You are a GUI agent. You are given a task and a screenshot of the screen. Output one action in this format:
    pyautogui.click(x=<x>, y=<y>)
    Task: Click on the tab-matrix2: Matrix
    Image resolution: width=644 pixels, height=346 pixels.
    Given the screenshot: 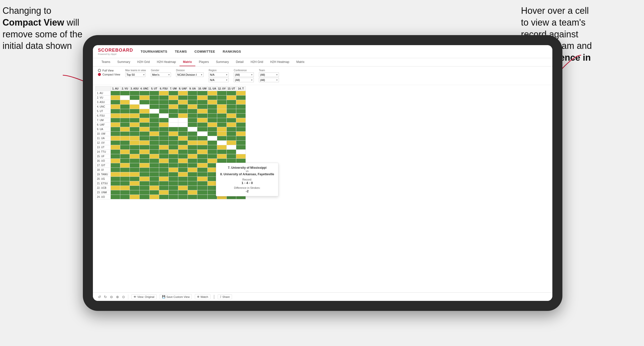 What is the action you would take?
    pyautogui.click(x=300, y=62)
    